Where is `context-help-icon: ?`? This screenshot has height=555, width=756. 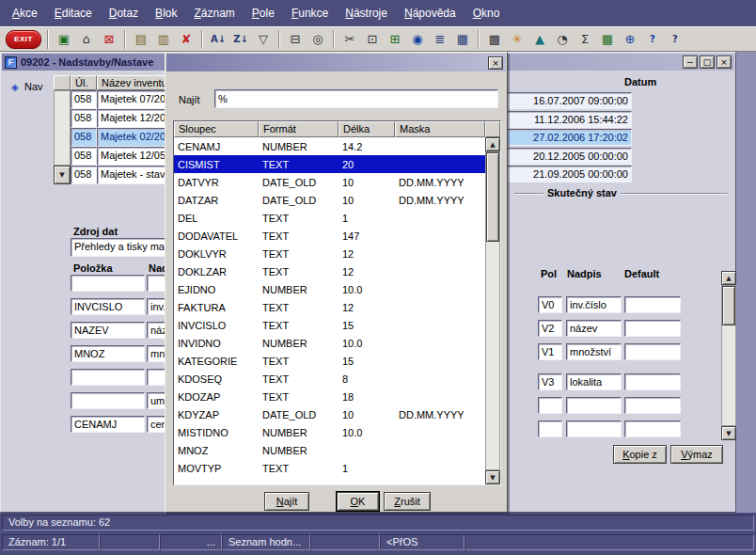
context-help-icon: ? is located at coordinates (675, 40).